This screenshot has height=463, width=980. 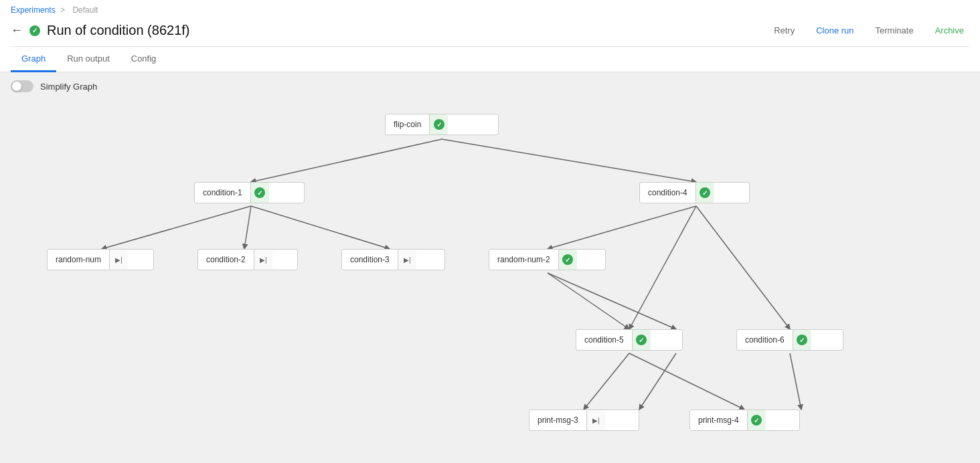 I want to click on tab-graph: Graph, so click(x=33, y=60).